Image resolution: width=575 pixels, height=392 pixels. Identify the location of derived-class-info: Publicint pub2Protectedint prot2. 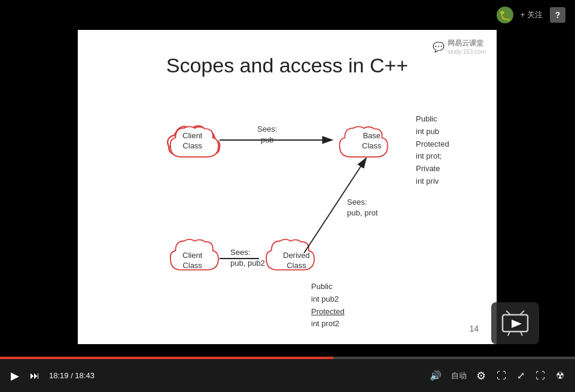
(328, 305).